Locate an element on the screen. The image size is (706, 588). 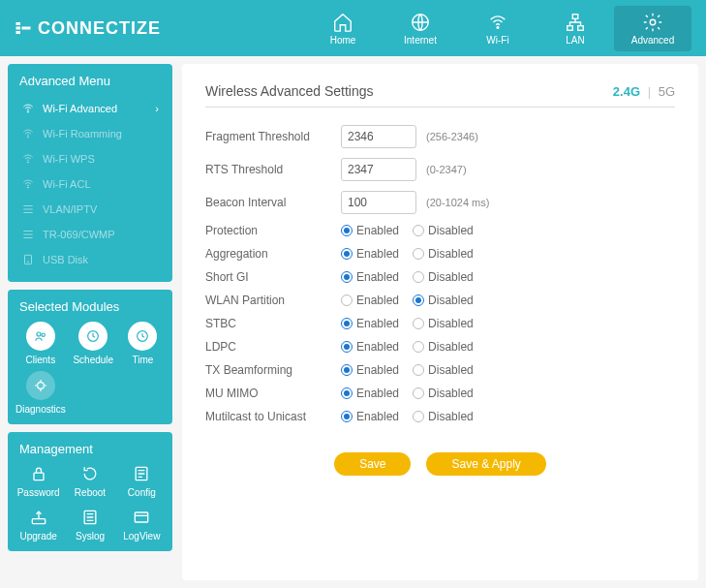
mgmt-logview: LogView is located at coordinates (141, 525).